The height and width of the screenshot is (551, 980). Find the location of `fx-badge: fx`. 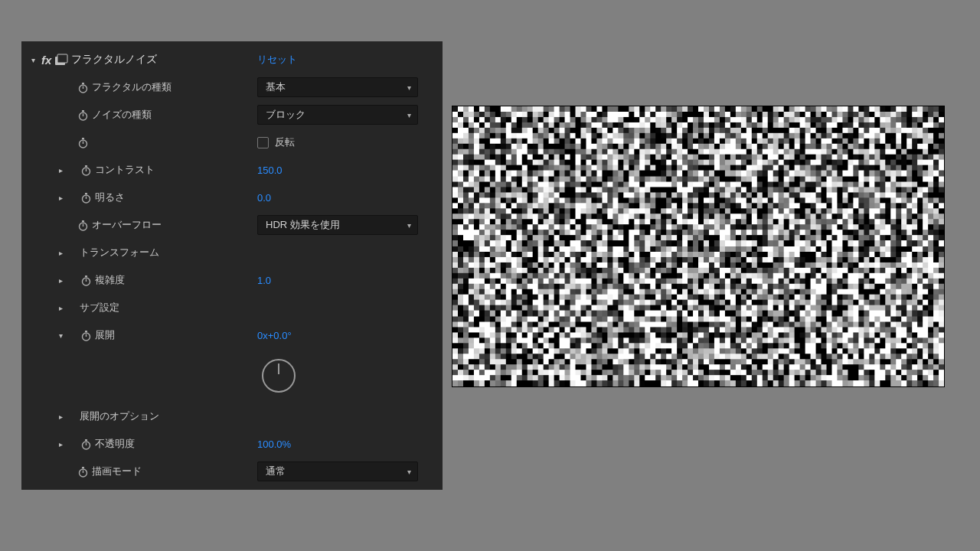

fx-badge: fx is located at coordinates (46, 60).